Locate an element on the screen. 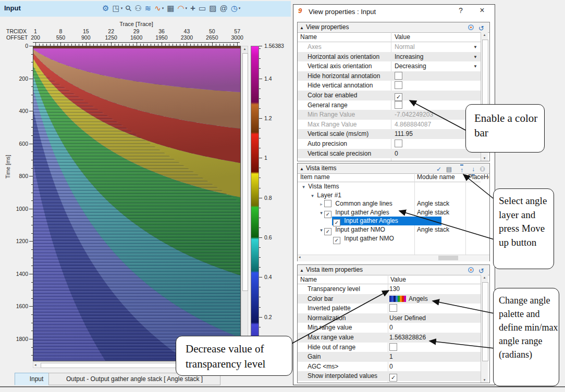 This screenshot has width=565, height=392. settings-gear-icon: ⚙ is located at coordinates (105, 8).